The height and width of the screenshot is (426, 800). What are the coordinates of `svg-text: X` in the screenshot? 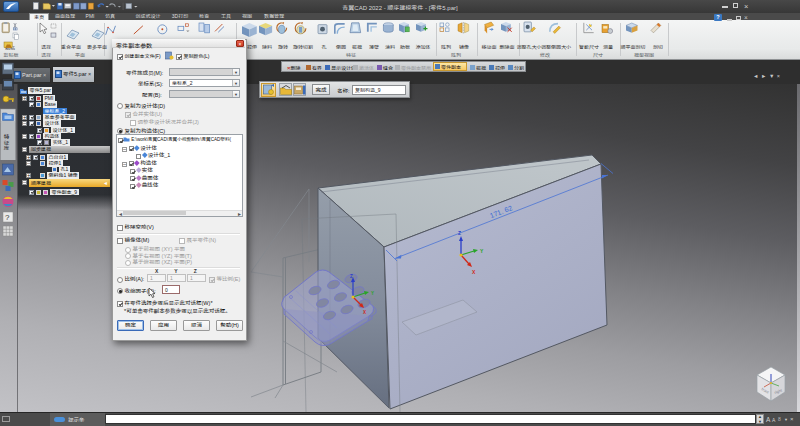 It's located at (364, 312).